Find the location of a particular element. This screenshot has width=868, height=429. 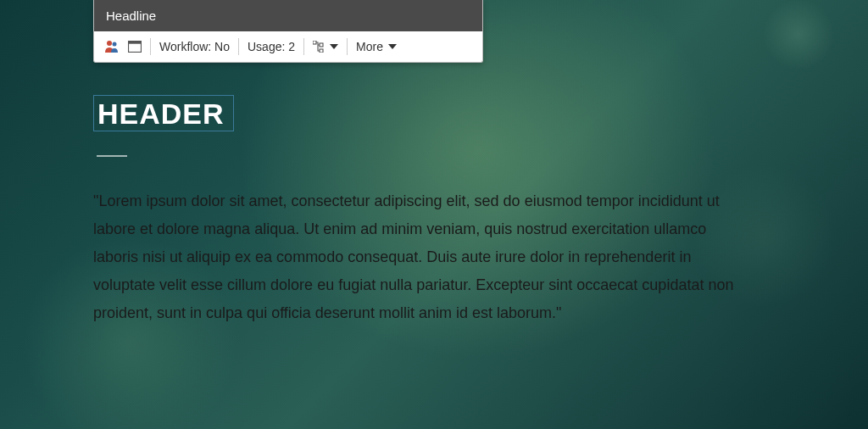

header-block: HEADER is located at coordinates (164, 125).